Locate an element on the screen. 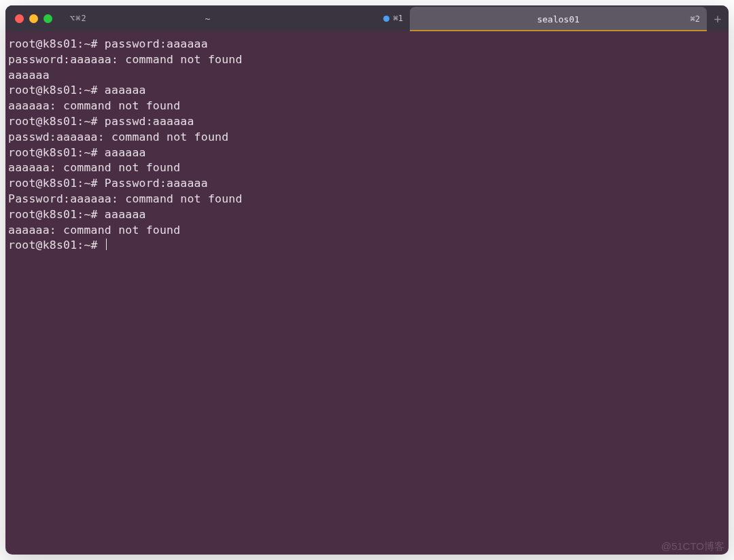 The image size is (734, 560). terminal-line: root@k8s01:~# passwd:aaaaaa is located at coordinates (101, 121).